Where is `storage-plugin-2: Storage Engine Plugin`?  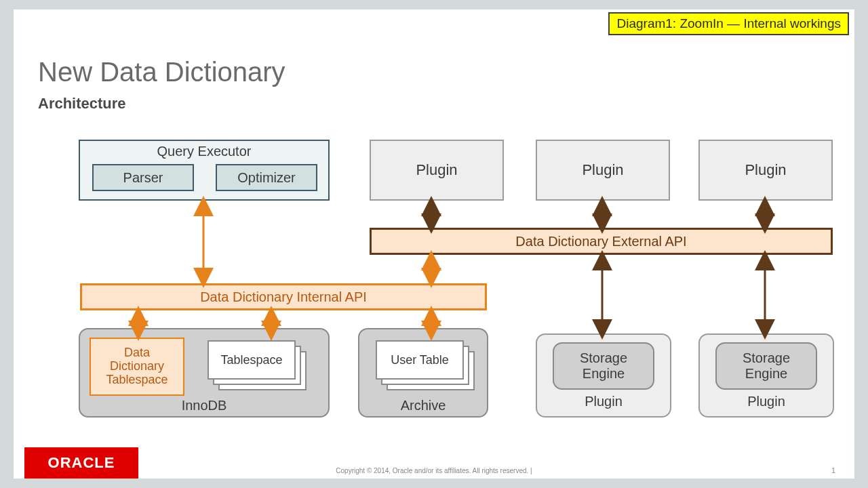 storage-plugin-2: Storage Engine Plugin is located at coordinates (766, 375).